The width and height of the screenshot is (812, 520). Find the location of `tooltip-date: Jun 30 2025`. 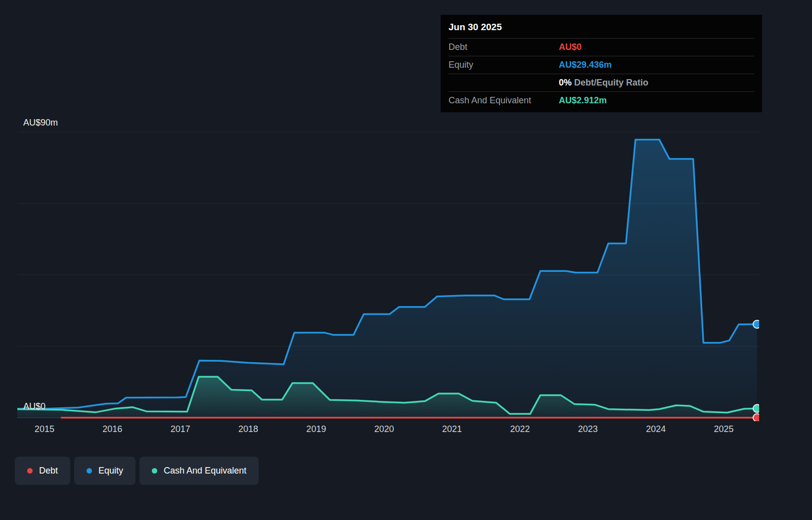

tooltip-date: Jun 30 2025 is located at coordinates (601, 27).